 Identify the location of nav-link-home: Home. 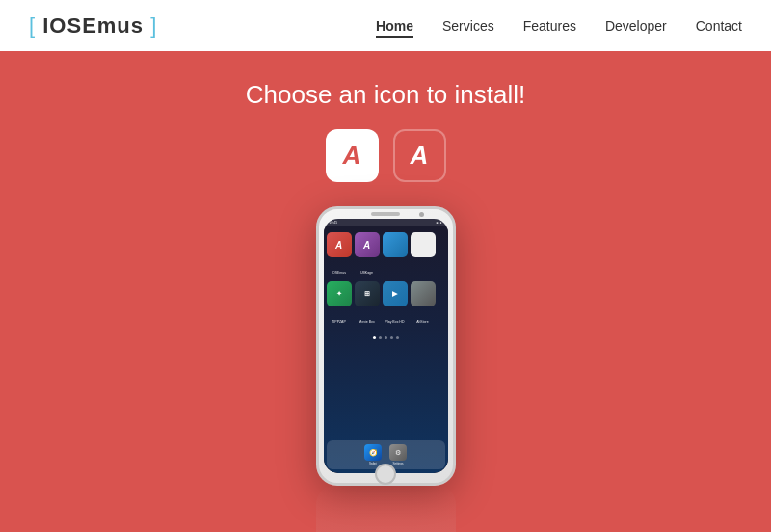
(395, 28).